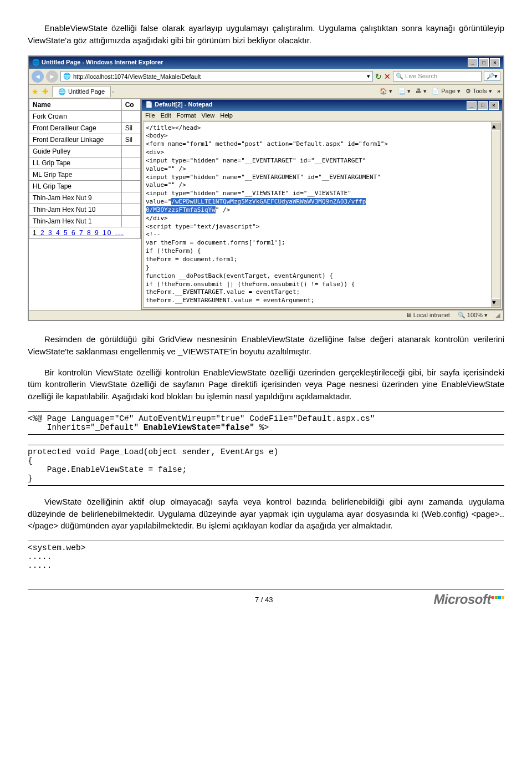 This screenshot has height=763, width=532. What do you see at coordinates (498, 315) in the screenshot?
I see `resize-grip-icon: ◢` at bounding box center [498, 315].